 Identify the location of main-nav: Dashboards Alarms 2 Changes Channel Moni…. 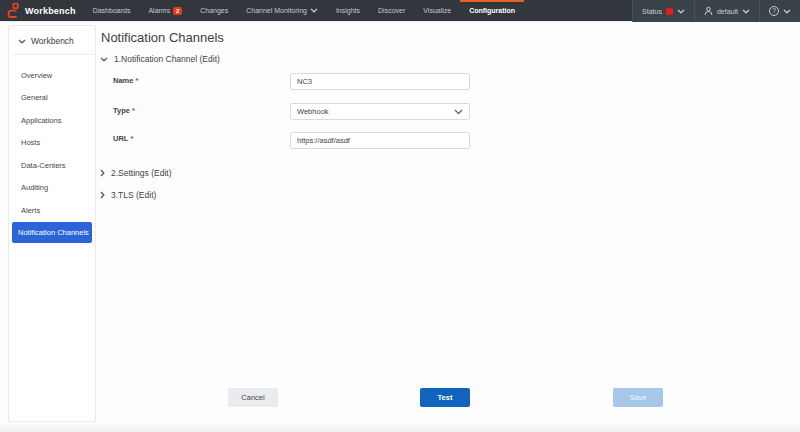
(304, 10).